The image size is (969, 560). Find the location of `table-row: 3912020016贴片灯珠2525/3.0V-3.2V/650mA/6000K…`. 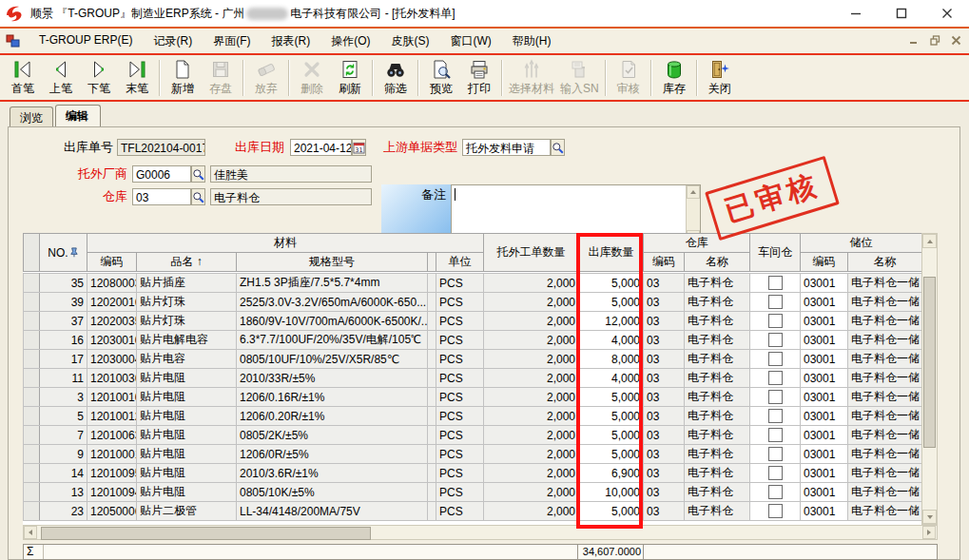

table-row: 3912020016贴片灯珠2525/3.0V-3.2V/650mA/6000K… is located at coordinates (474, 302).